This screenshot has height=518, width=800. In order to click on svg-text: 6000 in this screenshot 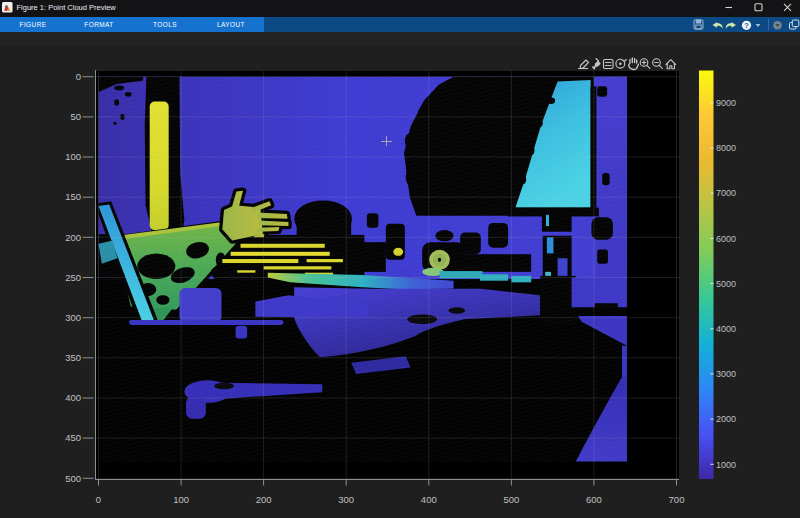, I will do `click(726, 239)`.